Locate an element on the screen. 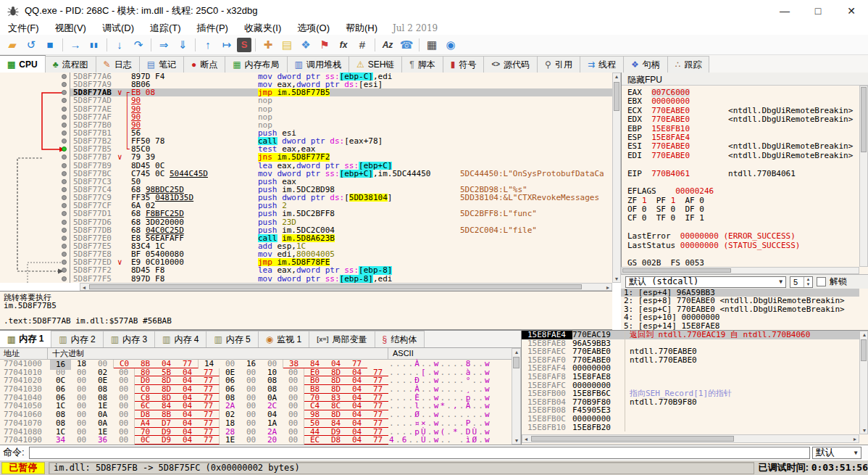  disasm-row: 5D8F77AD│90nop is located at coordinates (306, 100).